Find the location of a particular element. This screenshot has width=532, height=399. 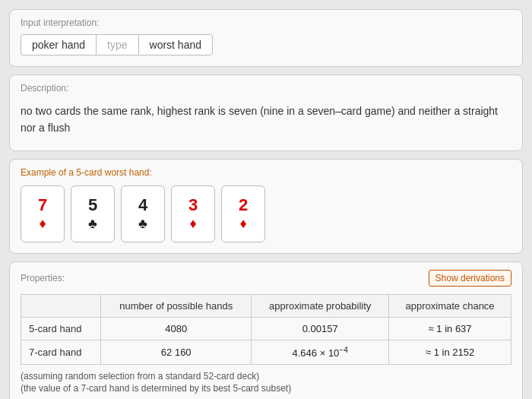

cards-container: 7 ♦ 5 ♣ 4 ♣ 3 ♦ 2 ♦ is located at coordinates (266, 214).